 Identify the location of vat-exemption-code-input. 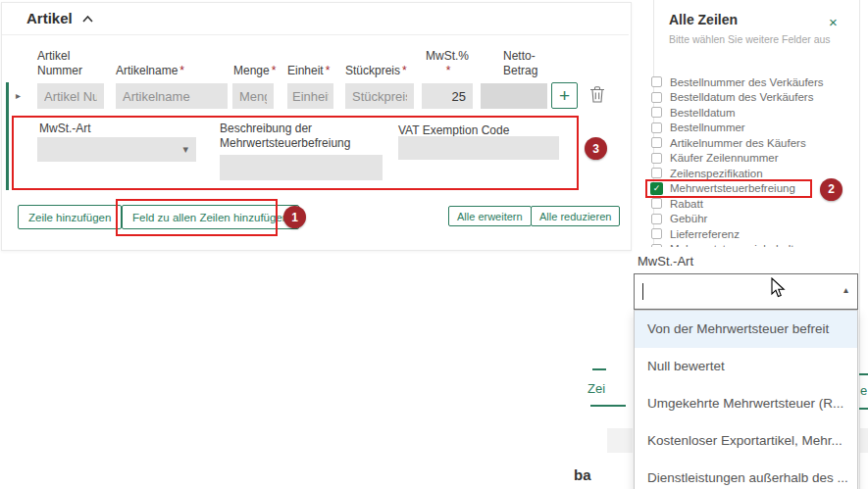
(479, 148).